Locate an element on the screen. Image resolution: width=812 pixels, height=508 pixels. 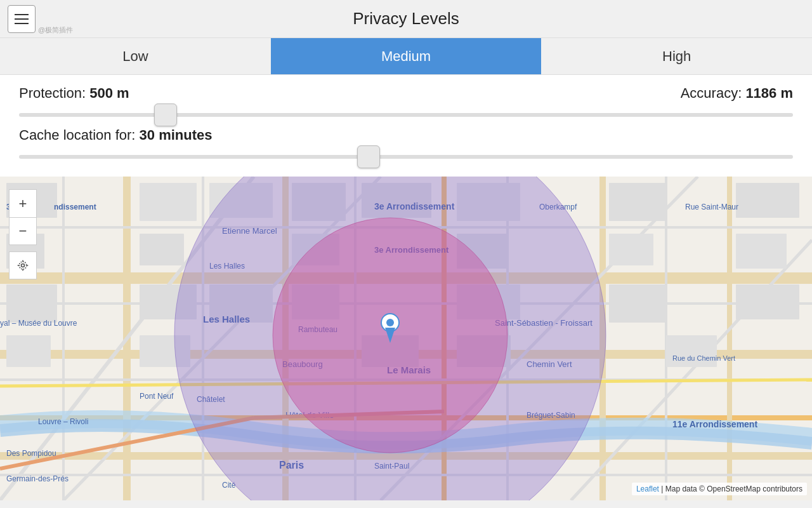
protection-row: Protection: 500 m Accuracy: 1186 m is located at coordinates (406, 93).